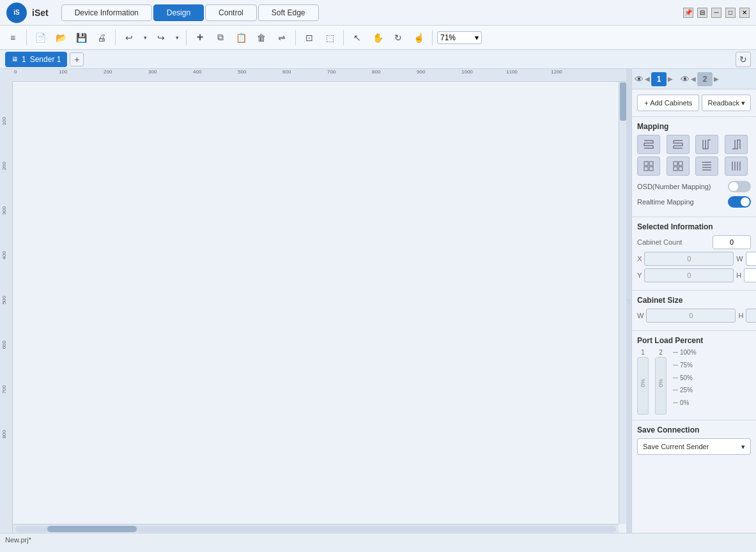  I want to click on menu-button: ≡, so click(13, 38).